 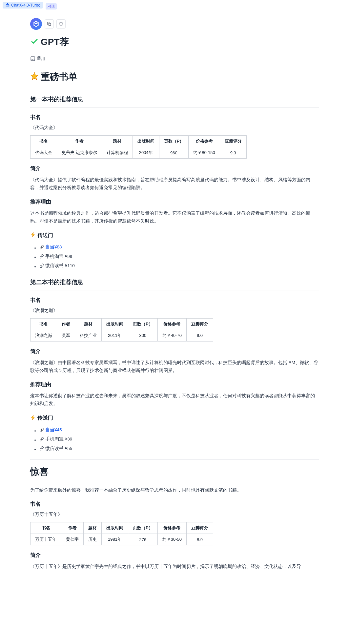 What do you see at coordinates (174, 311) in the screenshot?
I see `book2-title: 《浪潮之巅》` at bounding box center [174, 311].